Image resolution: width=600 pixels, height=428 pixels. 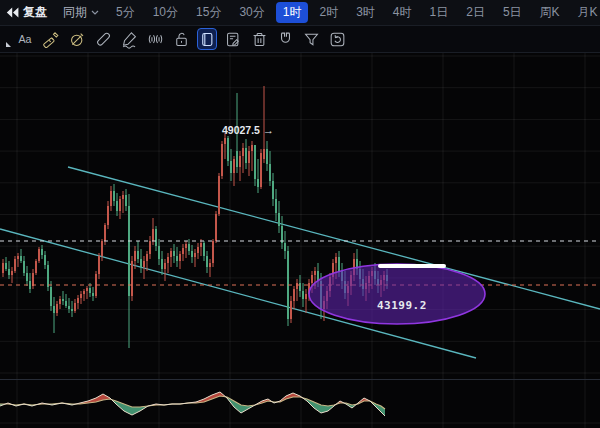 What do you see at coordinates (300, 404) in the screenshot?
I see `oscillator-pane` at bounding box center [300, 404].